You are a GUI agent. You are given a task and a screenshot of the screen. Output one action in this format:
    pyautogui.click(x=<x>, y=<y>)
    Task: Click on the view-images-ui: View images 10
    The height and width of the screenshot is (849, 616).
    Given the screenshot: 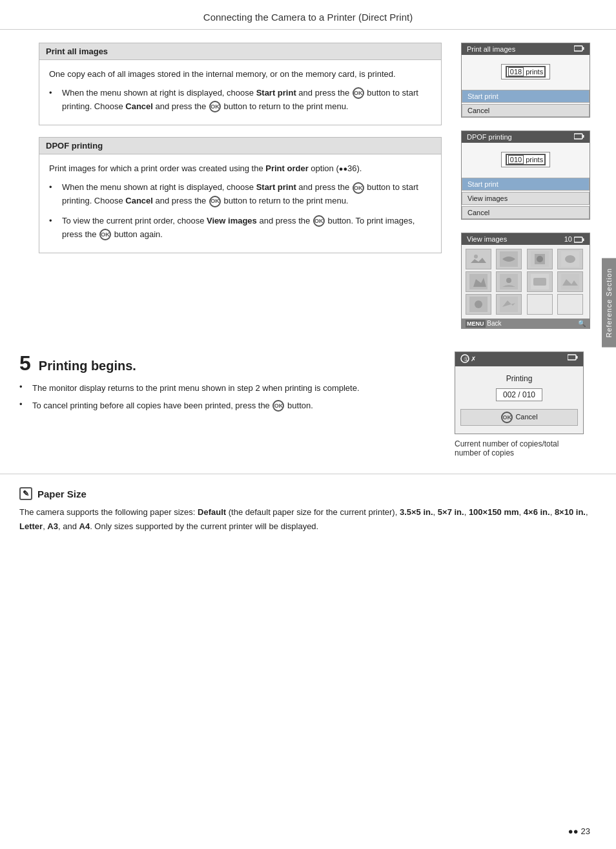 What is the action you would take?
    pyautogui.click(x=526, y=280)
    